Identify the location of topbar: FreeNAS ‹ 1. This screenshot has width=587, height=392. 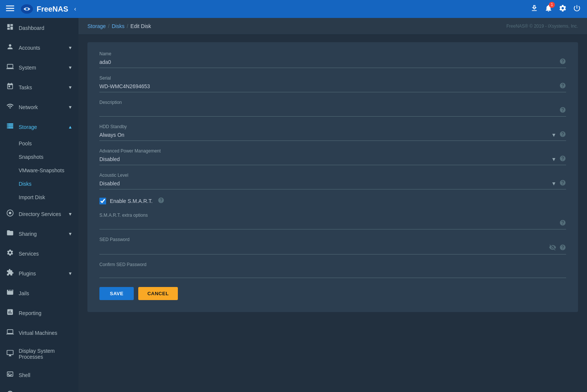
(294, 9).